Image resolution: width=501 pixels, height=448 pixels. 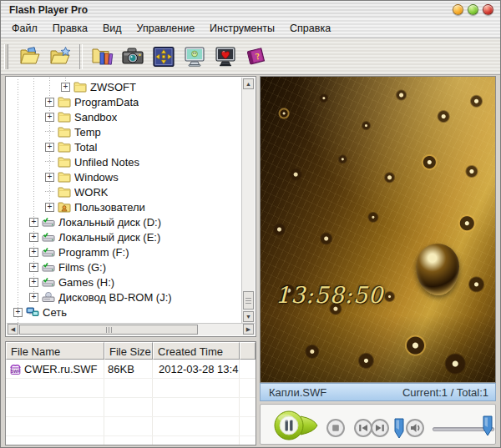 What do you see at coordinates (109, 330) in the screenshot?
I see `horizontal-scroll-thumb` at bounding box center [109, 330].